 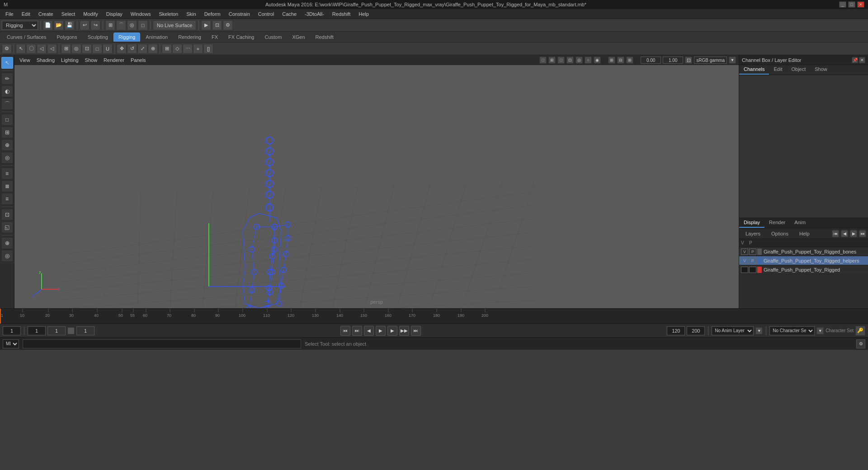 What do you see at coordinates (215, 37) in the screenshot?
I see `tab-fx: FX` at bounding box center [215, 37].